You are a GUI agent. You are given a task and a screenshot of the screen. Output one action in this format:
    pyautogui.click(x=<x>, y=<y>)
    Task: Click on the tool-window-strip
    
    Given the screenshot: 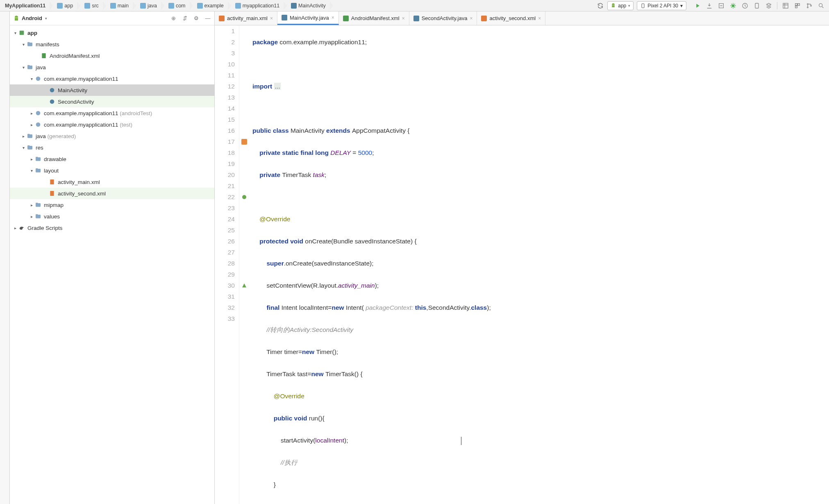 What is the action you would take?
    pyautogui.click(x=5, y=258)
    